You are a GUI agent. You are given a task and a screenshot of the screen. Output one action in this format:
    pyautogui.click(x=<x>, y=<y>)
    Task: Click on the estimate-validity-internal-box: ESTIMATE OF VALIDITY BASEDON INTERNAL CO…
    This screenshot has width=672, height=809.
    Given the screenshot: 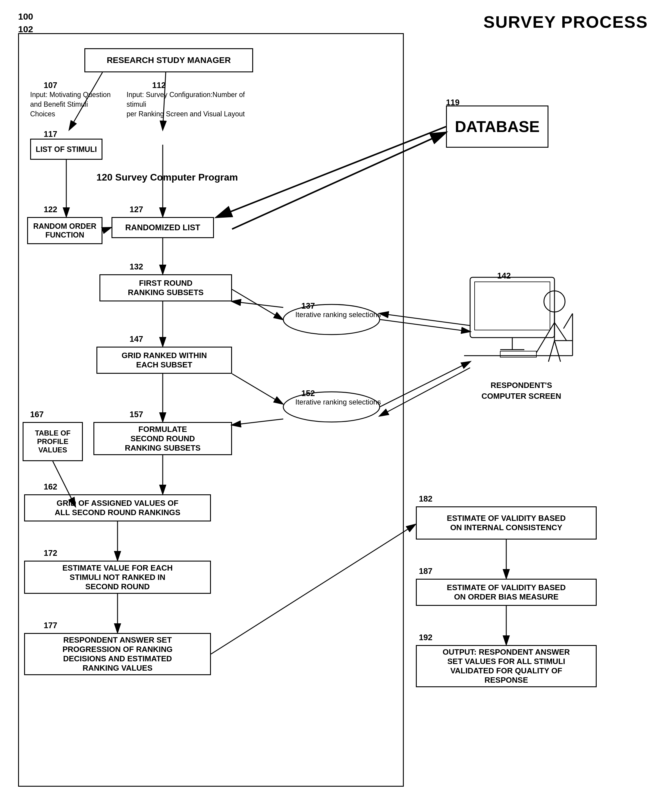 What is the action you would take?
    pyautogui.click(x=506, y=523)
    